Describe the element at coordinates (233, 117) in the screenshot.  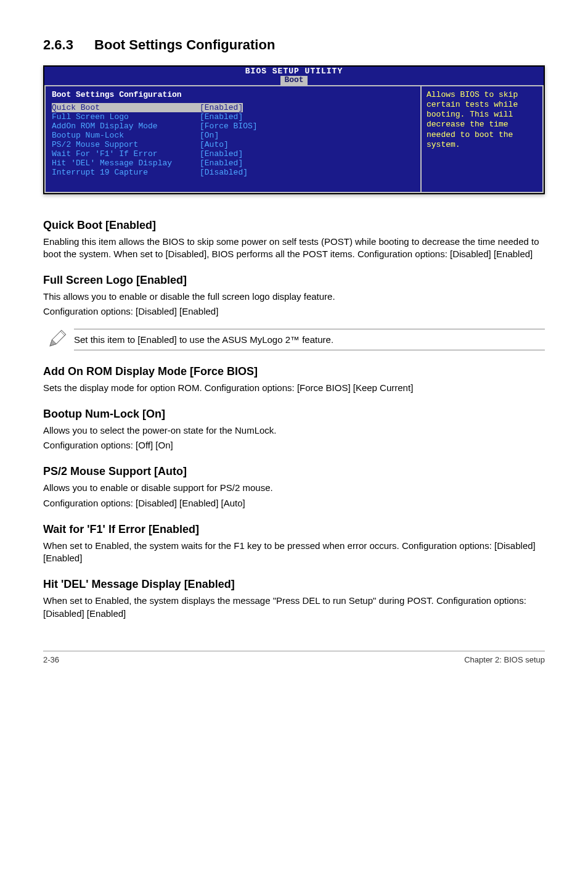
I see `bios-setting-row: Full Screen Logo[Enabled]` at that location.